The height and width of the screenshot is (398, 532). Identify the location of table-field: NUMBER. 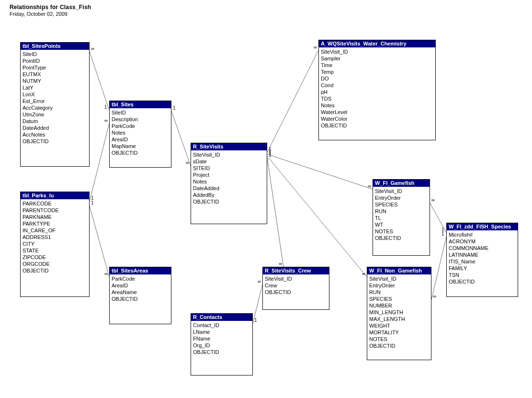
(399, 306).